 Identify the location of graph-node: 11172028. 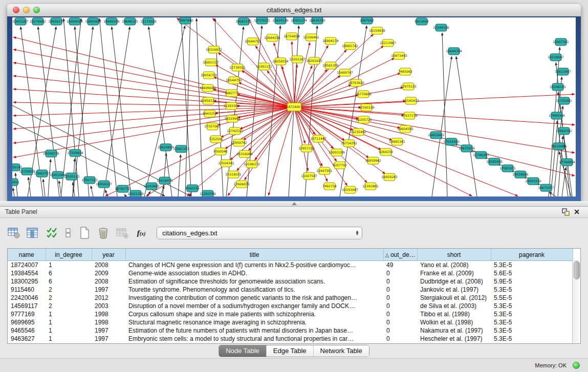
(148, 21).